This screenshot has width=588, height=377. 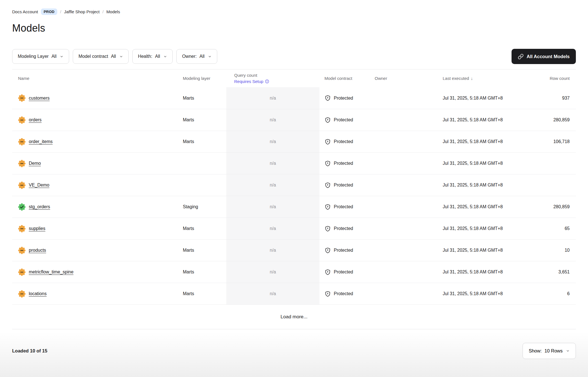 I want to click on show-rows-dropdown: Show: 10 Rows, so click(x=549, y=351).